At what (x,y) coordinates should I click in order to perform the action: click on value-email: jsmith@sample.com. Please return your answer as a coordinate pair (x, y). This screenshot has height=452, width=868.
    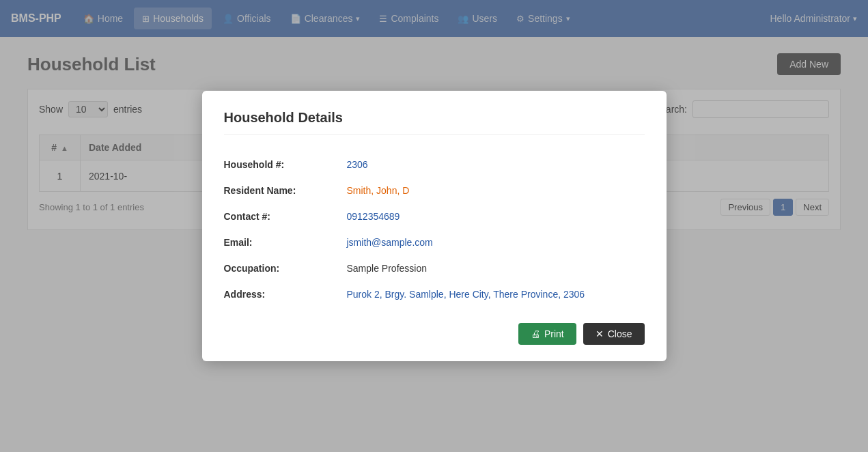
    Looking at the image, I should click on (496, 240).